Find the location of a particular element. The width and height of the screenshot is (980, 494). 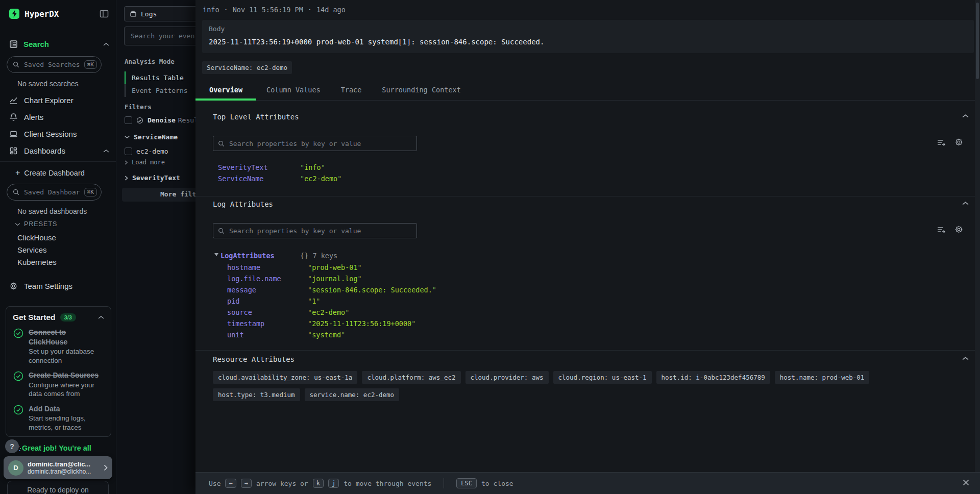

attr-key: pid is located at coordinates (233, 301).